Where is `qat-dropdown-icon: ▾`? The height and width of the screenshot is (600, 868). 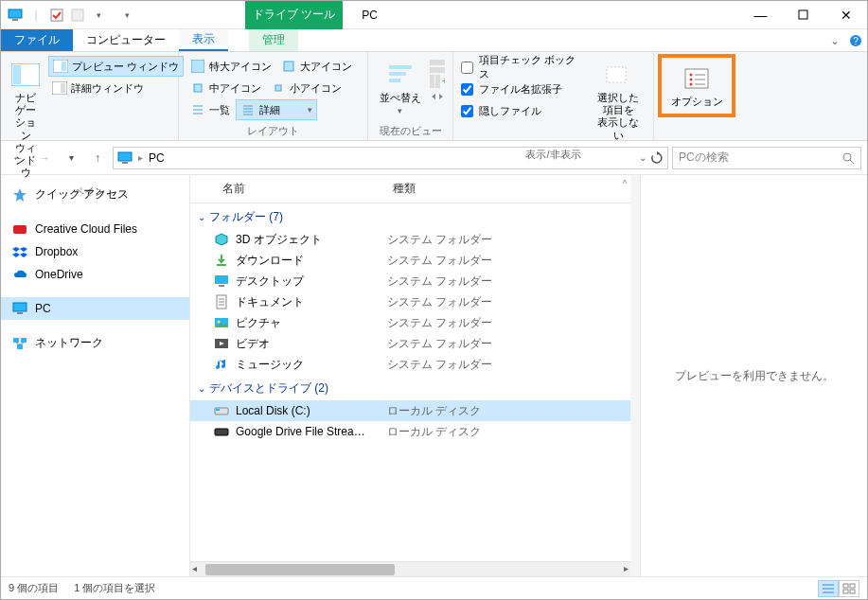
qat-dropdown-icon: ▾ is located at coordinates (98, 15).